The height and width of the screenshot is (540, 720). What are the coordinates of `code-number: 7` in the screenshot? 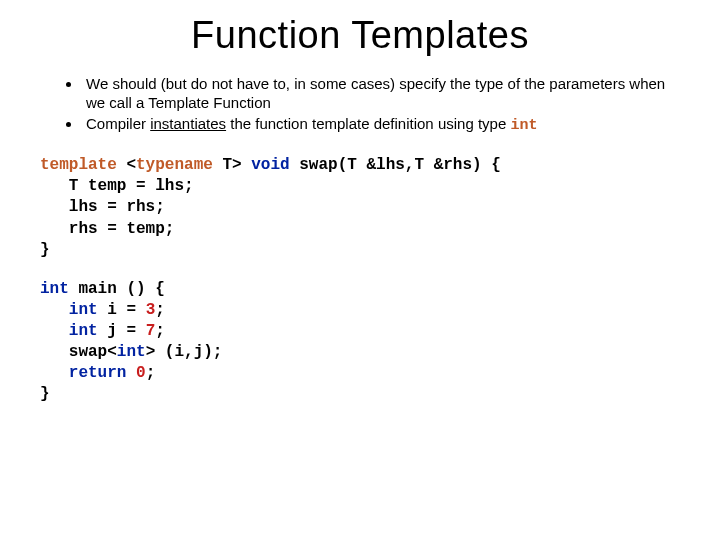 It's located at (151, 331).